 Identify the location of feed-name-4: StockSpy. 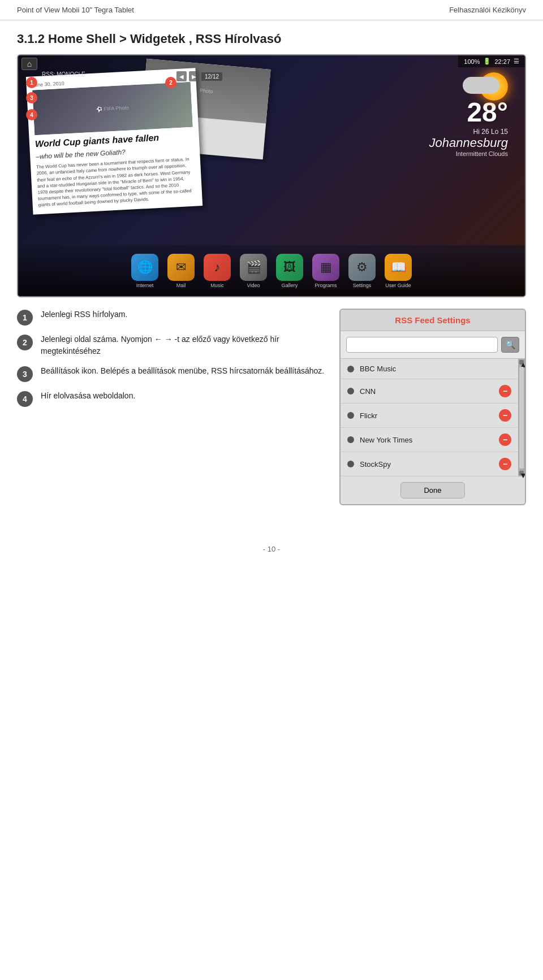
(426, 465).